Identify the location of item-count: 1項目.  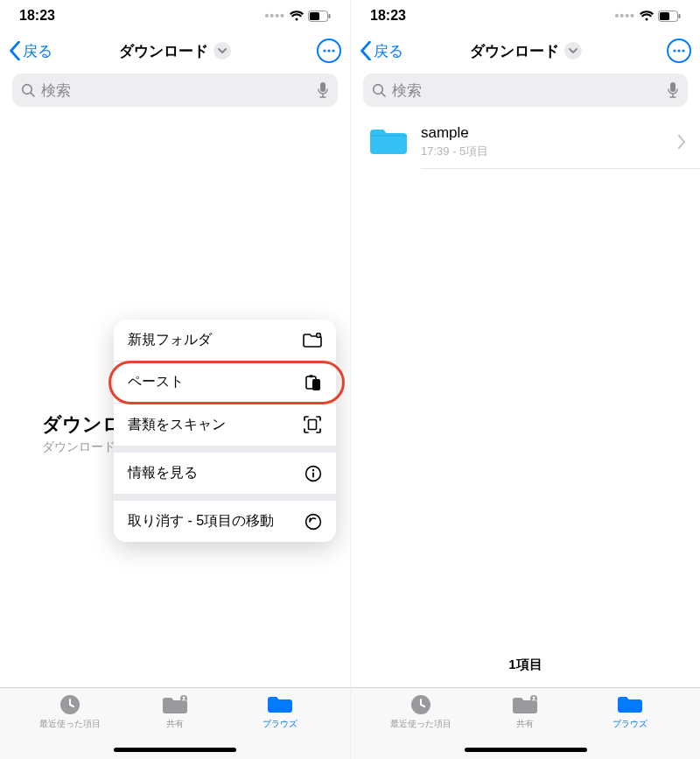
(525, 665).